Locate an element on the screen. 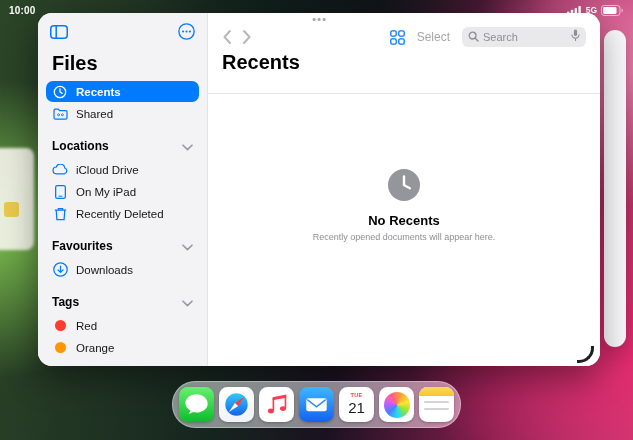 The height and width of the screenshot is (440, 633). sidebar-item-label: Orange is located at coordinates (95, 348).